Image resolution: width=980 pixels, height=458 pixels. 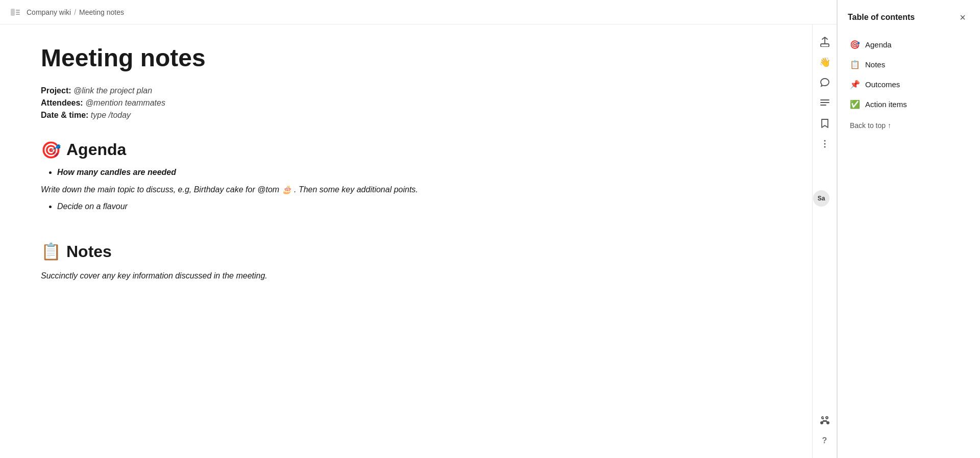 What do you see at coordinates (855, 104) in the screenshot?
I see `action-items-toc-icon: ✅` at bounding box center [855, 104].